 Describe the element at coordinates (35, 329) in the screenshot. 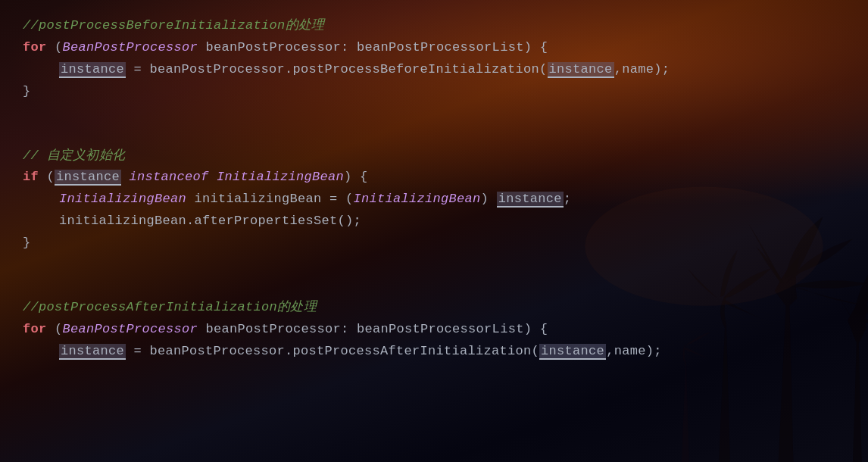

I see `keyword-for2: for` at that location.